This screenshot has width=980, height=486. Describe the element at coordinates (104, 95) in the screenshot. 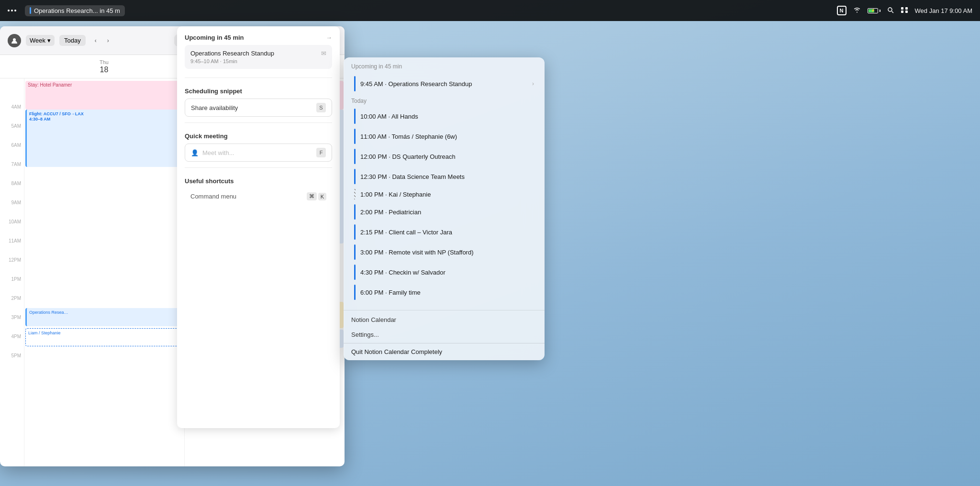

I see `cal-event: Stay: Hotel Panamer` at that location.